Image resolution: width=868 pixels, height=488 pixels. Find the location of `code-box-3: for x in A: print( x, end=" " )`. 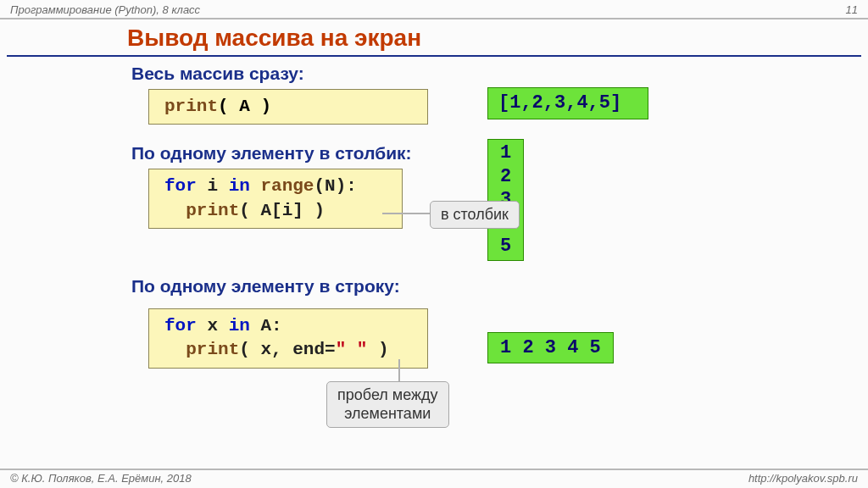

code-box-3: for x in A: print( x, end=" " ) is located at coordinates (288, 339).